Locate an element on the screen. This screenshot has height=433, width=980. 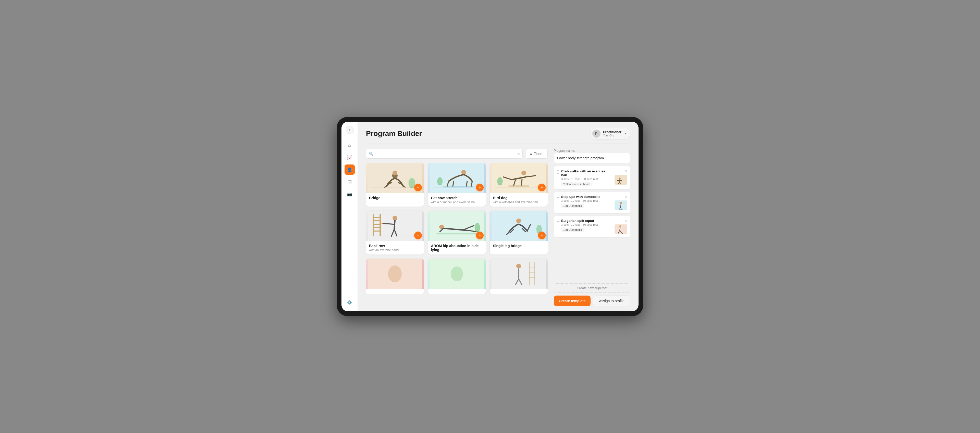
analytics-icon: 📈 is located at coordinates (350, 157).